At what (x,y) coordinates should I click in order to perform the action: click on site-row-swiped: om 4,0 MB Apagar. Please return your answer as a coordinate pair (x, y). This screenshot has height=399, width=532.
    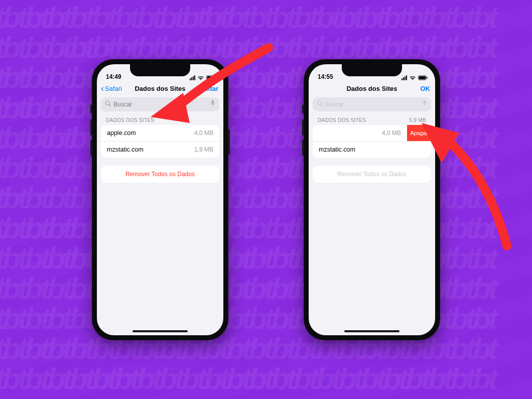
    Looking at the image, I should click on (372, 133).